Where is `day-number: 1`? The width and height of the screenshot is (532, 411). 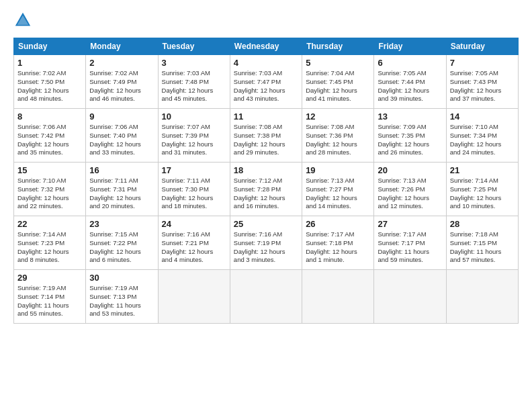
day-number: 1 is located at coordinates (50, 63).